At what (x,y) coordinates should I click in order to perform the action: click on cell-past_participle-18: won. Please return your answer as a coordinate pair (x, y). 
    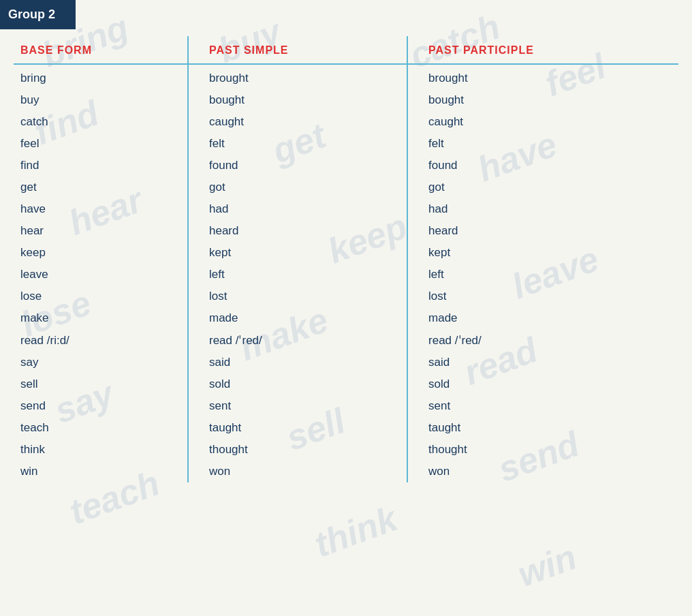
    Looking at the image, I should click on (543, 472).